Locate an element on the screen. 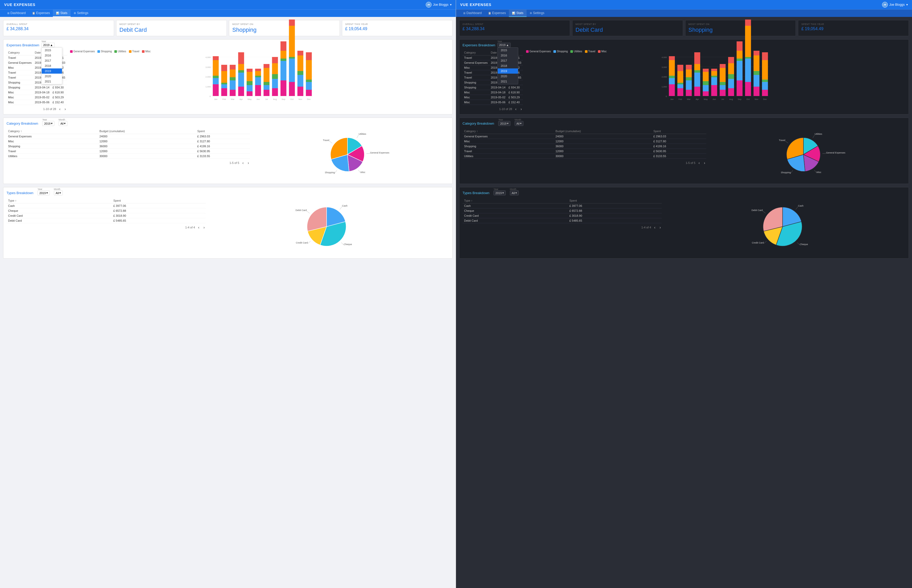 The height and width of the screenshot is (588, 912). nav-dashboard-light: ⊞Dashboard is located at coordinates (17, 13).